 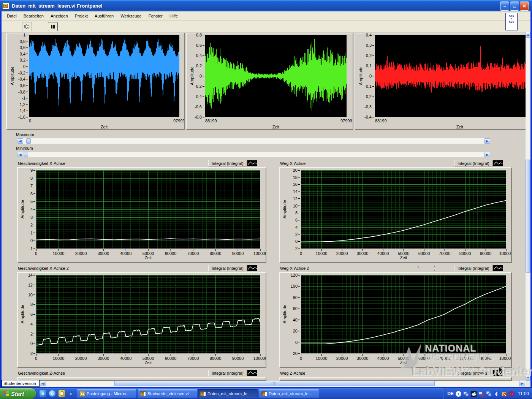 I want to click on graph-title: Geschwindigkeit Z-Achse, so click(x=41, y=373).